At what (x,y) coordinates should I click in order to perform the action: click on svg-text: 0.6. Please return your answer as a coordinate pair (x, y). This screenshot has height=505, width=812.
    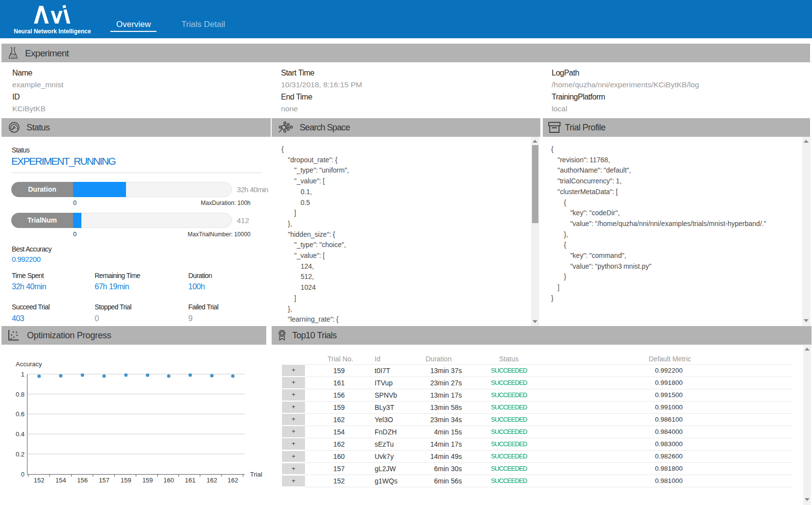
    Looking at the image, I should click on (20, 414).